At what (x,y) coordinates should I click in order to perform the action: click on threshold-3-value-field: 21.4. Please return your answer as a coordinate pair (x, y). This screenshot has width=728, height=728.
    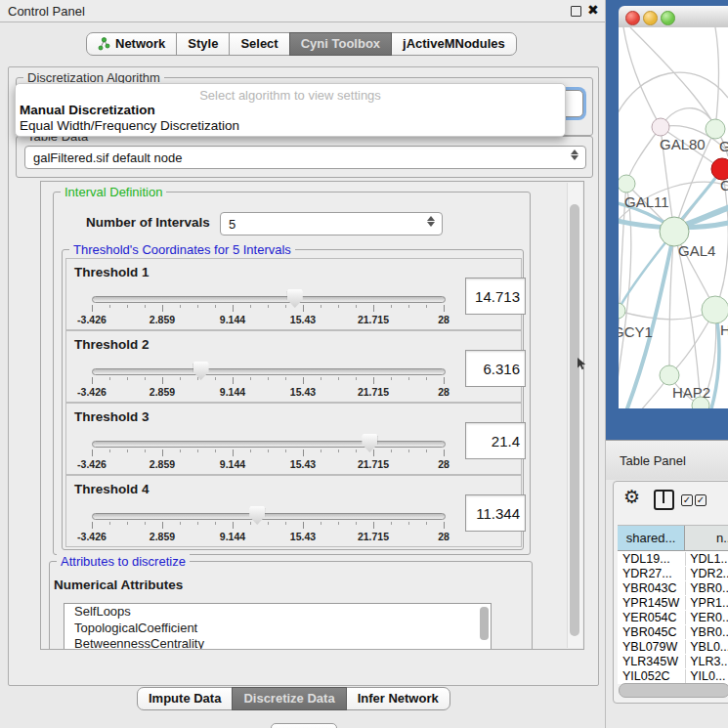
    Looking at the image, I should click on (495, 441).